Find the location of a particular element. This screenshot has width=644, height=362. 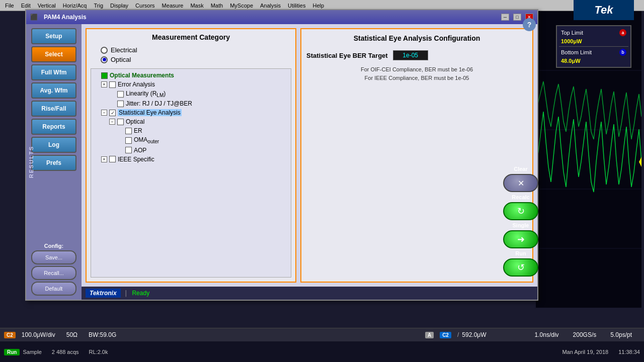

menu-item-analysis: Analysis is located at coordinates (271, 6).